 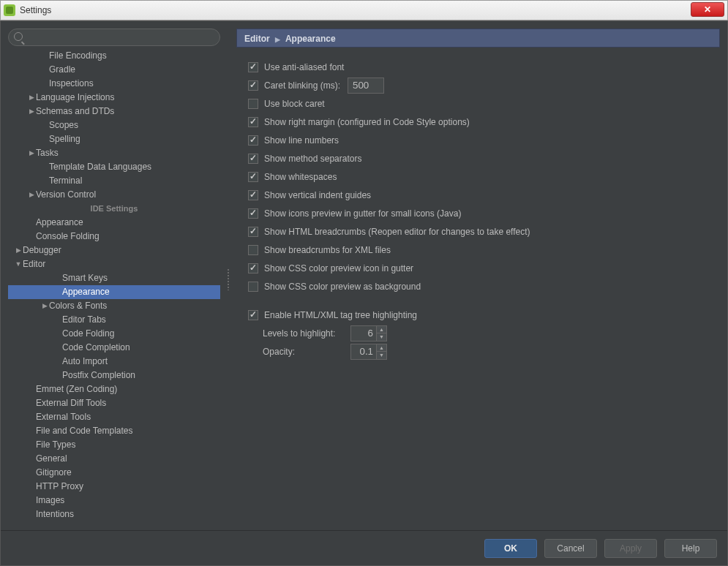 What do you see at coordinates (304, 67) in the screenshot?
I see `option-label: Use anti-aliased font` at bounding box center [304, 67].